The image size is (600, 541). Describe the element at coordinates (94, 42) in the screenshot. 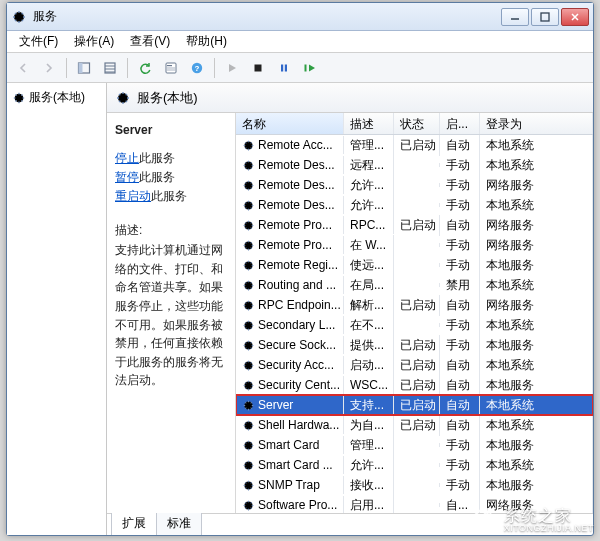

I see `menu-action: 操作(A)` at that location.